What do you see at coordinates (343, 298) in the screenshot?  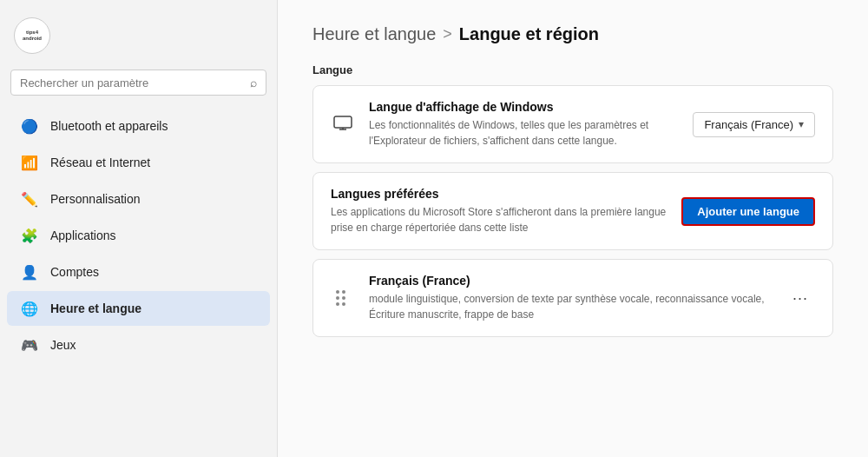 I see `drag-handle-icon` at bounding box center [343, 298].